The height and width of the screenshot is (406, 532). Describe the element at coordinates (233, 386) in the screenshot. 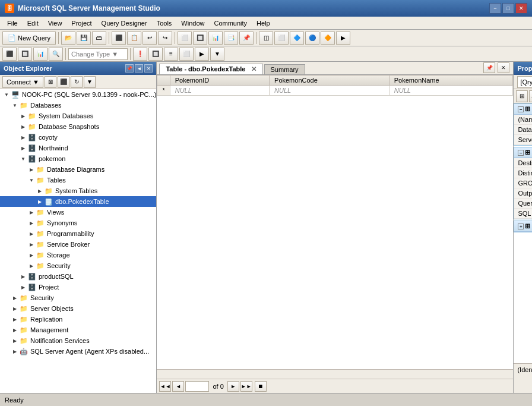

I see `nav-next-button: ►` at that location.